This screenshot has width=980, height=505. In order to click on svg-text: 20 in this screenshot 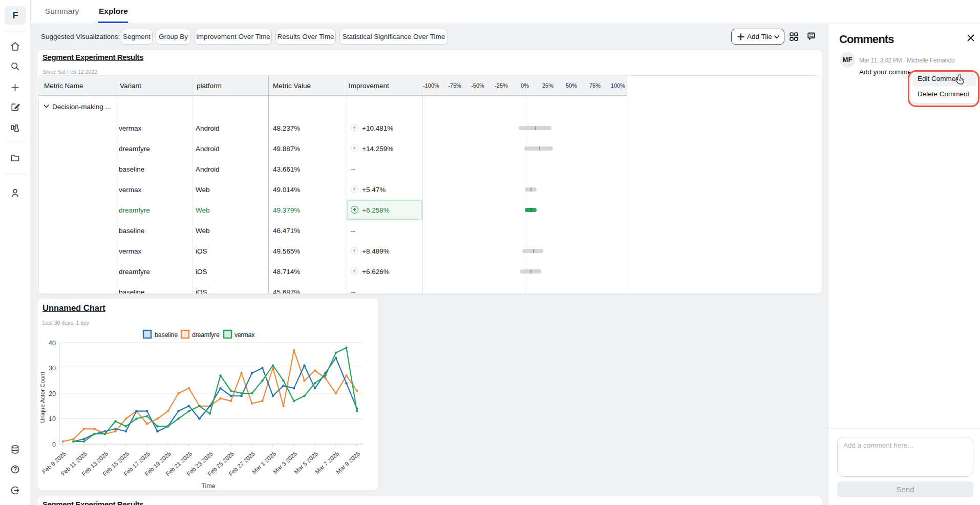, I will do `click(52, 394)`.